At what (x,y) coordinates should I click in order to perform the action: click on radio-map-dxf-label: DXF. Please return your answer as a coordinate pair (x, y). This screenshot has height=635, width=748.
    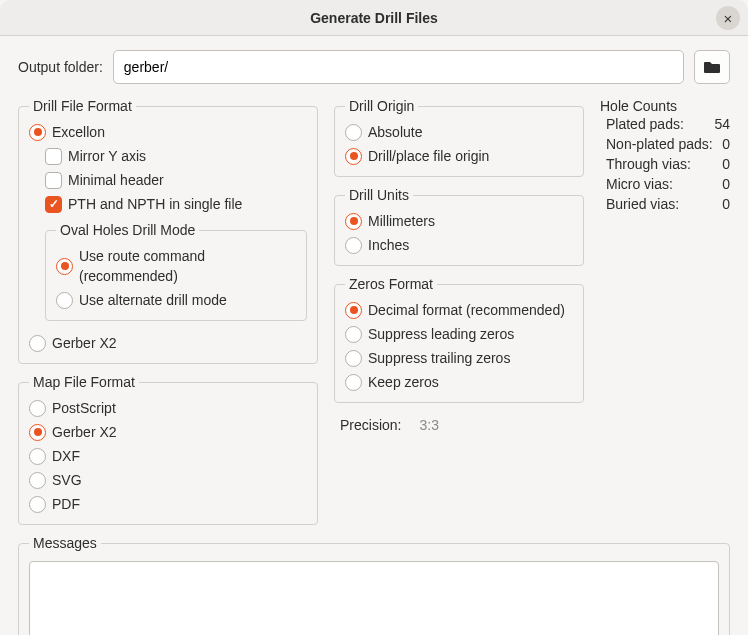
    Looking at the image, I should click on (66, 456).